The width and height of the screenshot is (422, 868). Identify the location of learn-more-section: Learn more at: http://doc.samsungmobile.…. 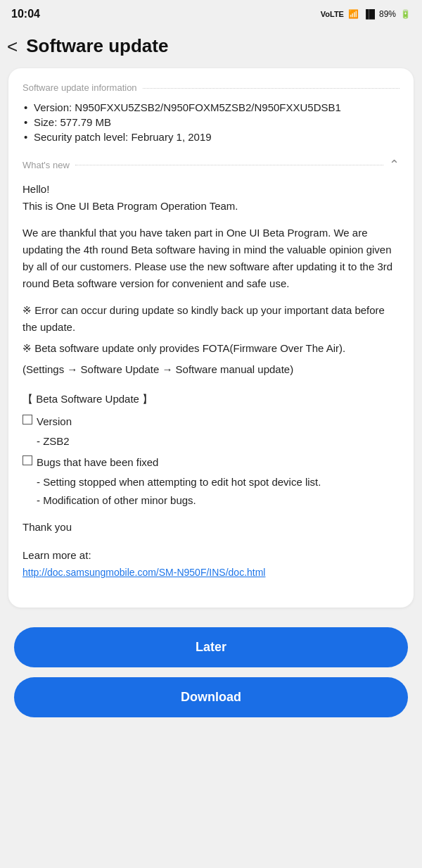
(211, 564).